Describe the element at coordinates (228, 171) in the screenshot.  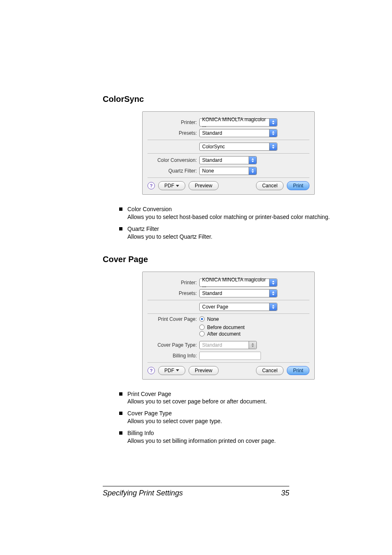
I see `quartz-filter-select: None` at that location.